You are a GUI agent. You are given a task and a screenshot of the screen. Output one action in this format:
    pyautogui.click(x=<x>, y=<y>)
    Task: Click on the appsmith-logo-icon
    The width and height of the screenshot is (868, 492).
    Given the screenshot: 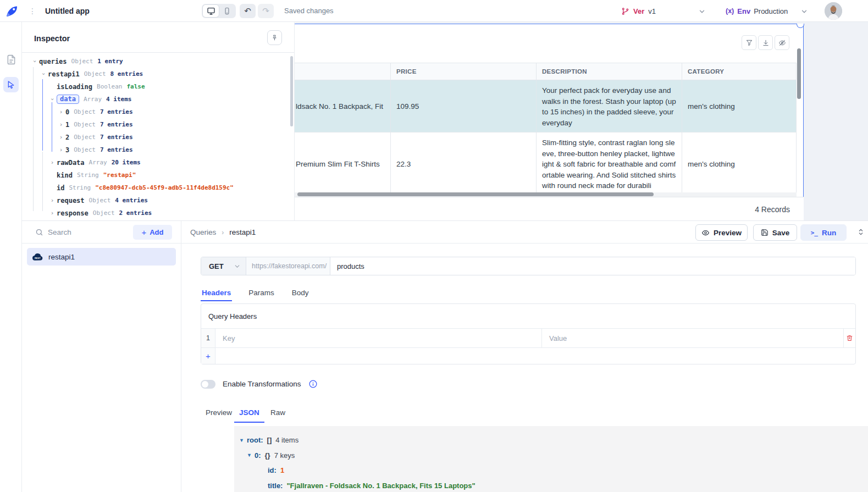 What is the action you would take?
    pyautogui.click(x=12, y=11)
    